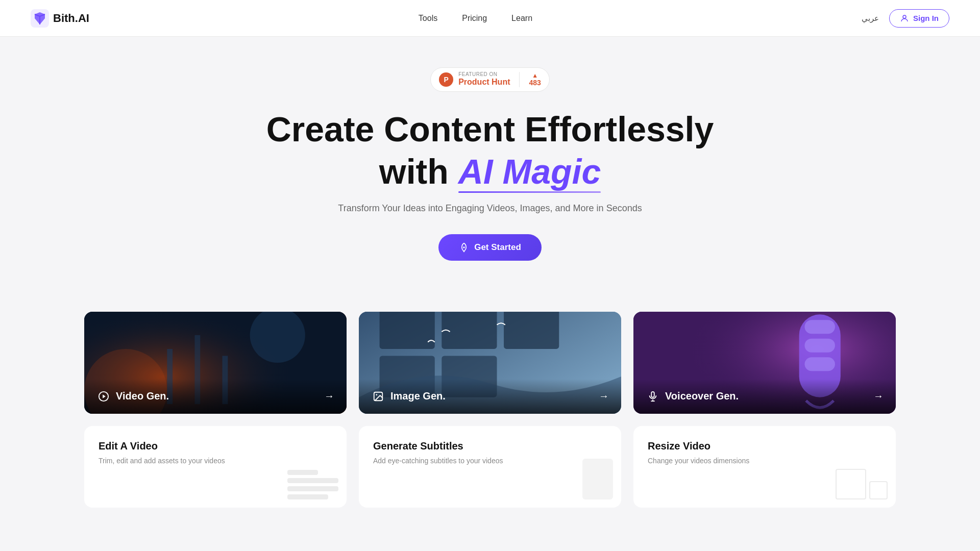 Image resolution: width=980 pixels, height=551 pixels. Describe the element at coordinates (484, 82) in the screenshot. I see `ph-name: Product Hunt` at that location.